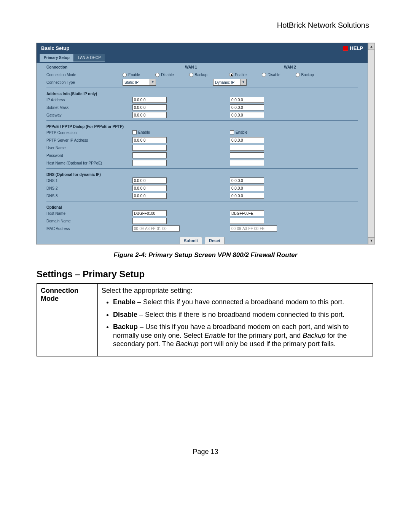 Image resolution: width=411 pixels, height=532 pixels. Describe the element at coordinates (241, 315) in the screenshot. I see `bullet-disable: Disable – Select this if there is no bro…` at that location.